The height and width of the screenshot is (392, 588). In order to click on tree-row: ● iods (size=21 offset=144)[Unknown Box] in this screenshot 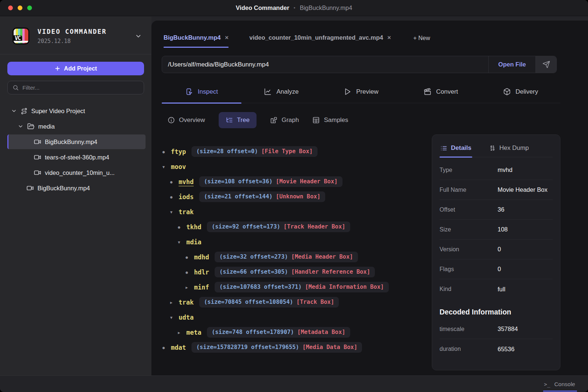, I will do `click(297, 197)`.